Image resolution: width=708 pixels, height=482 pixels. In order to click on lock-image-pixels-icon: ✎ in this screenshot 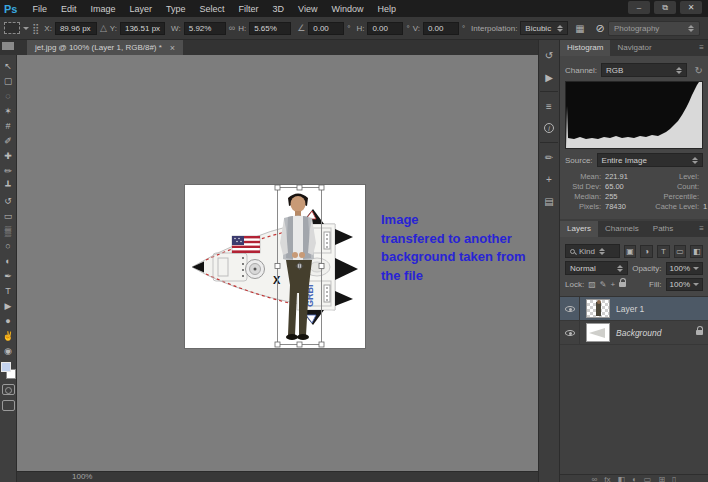, I will do `click(604, 284)`.